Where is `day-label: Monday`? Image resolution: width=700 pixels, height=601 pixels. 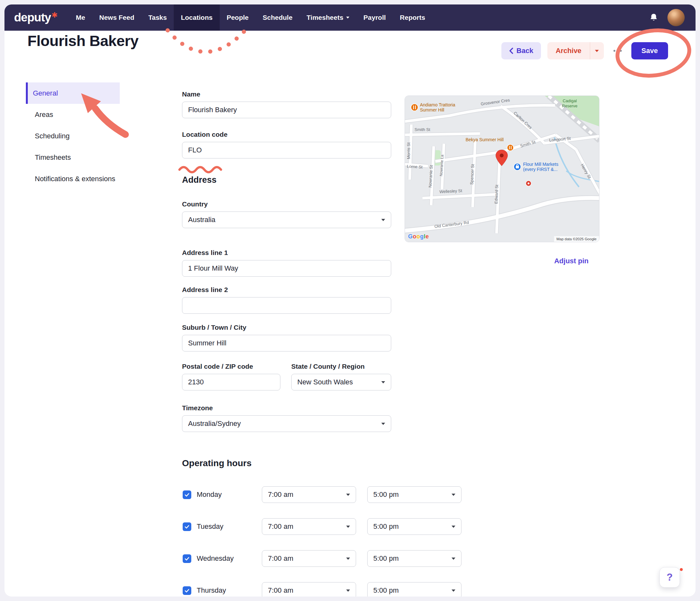 day-label: Monday is located at coordinates (209, 495).